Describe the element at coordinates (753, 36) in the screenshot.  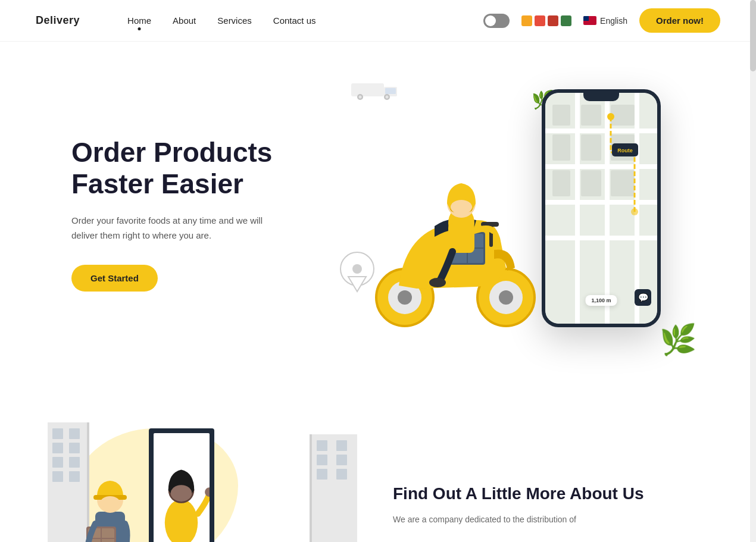
I see `scrollbar-thumb` at that location.